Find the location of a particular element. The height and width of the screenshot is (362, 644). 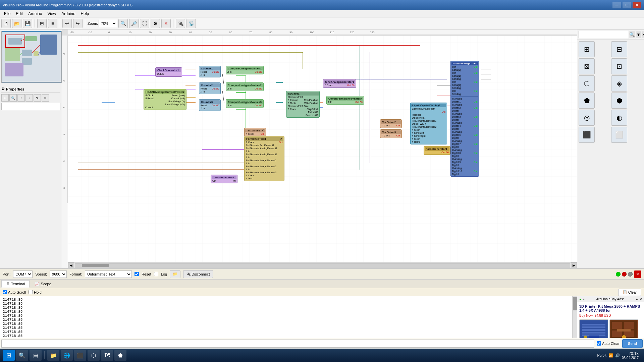

open-button: 📂 is located at coordinates (17, 23).